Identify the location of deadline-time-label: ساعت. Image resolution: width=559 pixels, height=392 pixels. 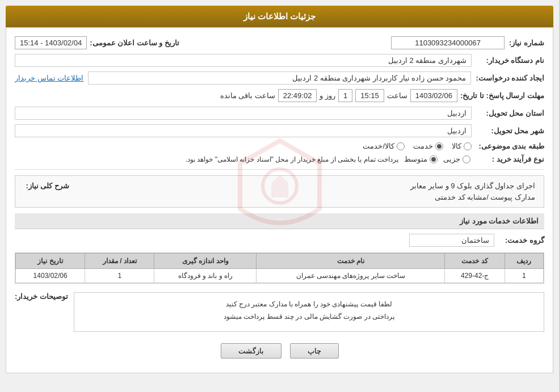
(397, 95).